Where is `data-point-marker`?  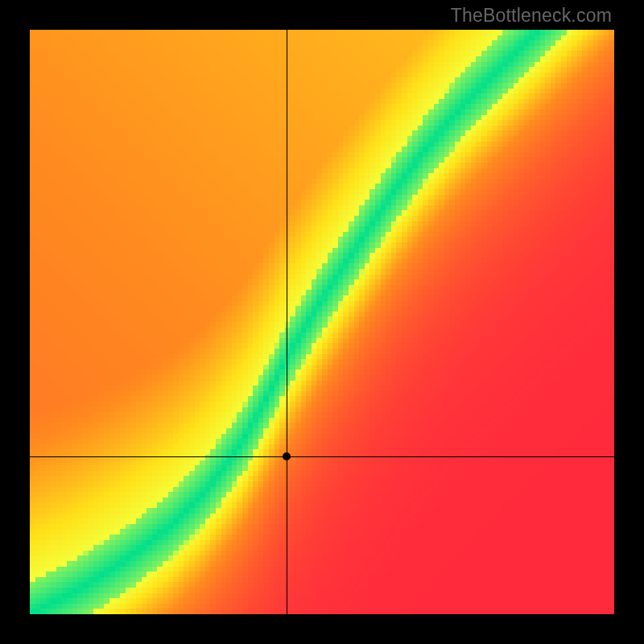 data-point-marker is located at coordinates (287, 456).